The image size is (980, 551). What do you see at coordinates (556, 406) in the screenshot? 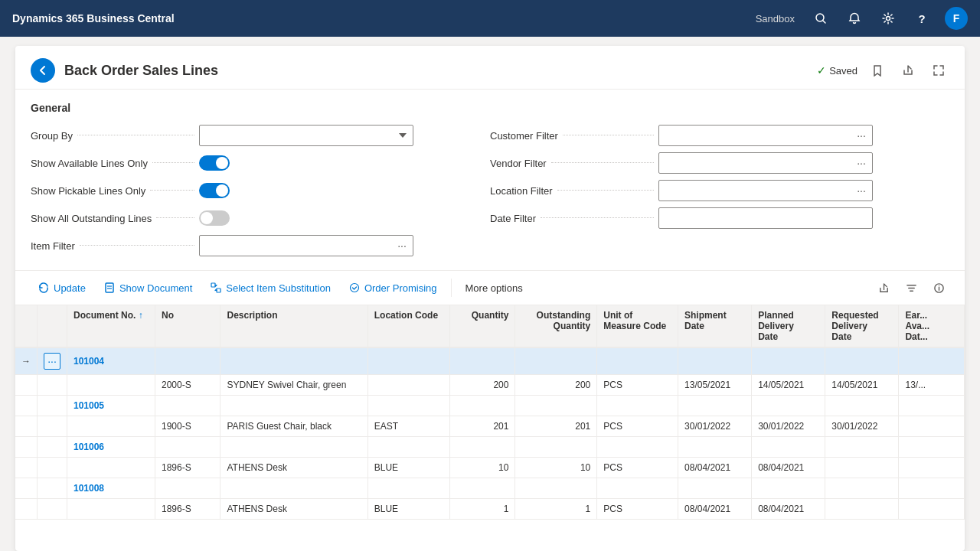
I see `outstanding-qty-cell` at bounding box center [556, 406].